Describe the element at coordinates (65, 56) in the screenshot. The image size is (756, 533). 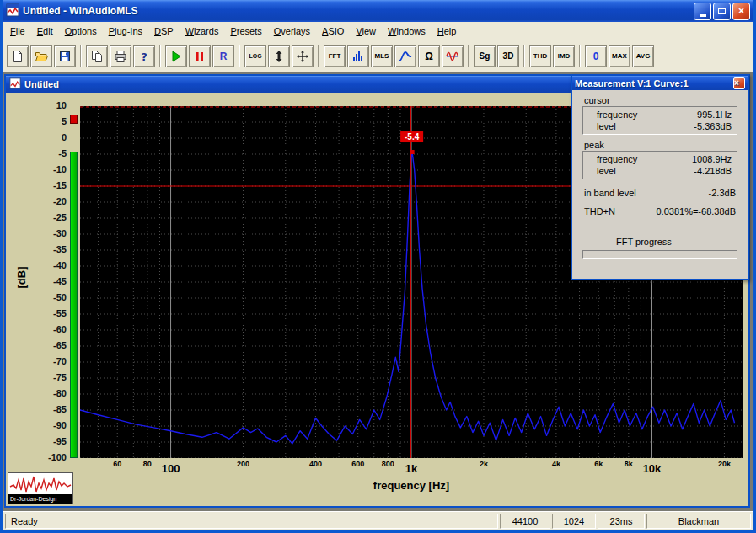
I see `save-icon` at that location.